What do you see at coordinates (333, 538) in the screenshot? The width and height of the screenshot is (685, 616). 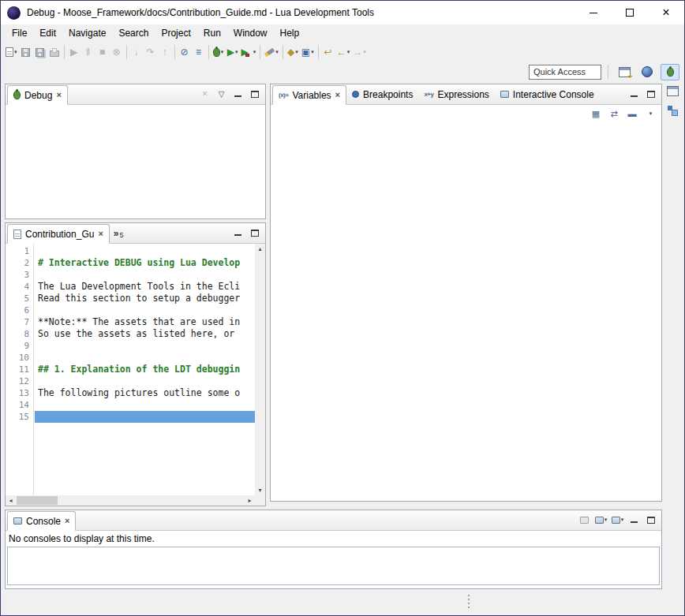 I see `console-message: No consoles to display at this time.` at bounding box center [333, 538].